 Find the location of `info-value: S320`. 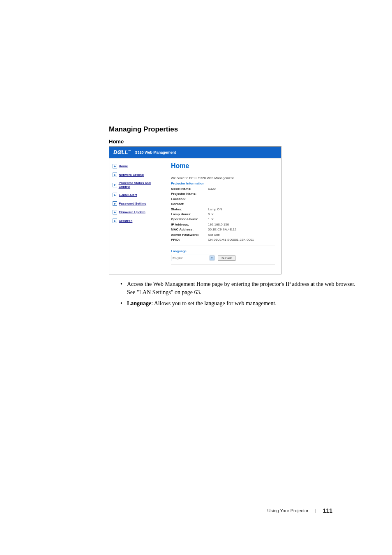

info-value: S320 is located at coordinates (242, 189).